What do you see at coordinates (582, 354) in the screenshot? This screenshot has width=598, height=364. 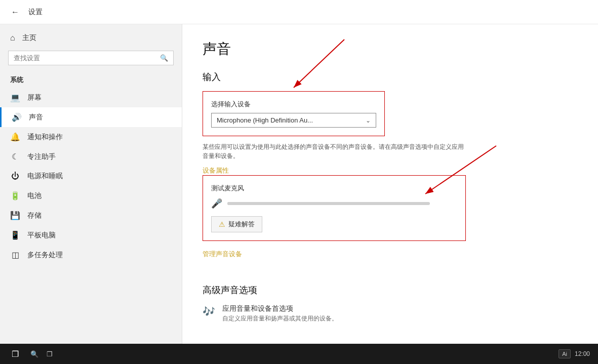 I see `taskbar-time: 12:00` at bounding box center [582, 354].